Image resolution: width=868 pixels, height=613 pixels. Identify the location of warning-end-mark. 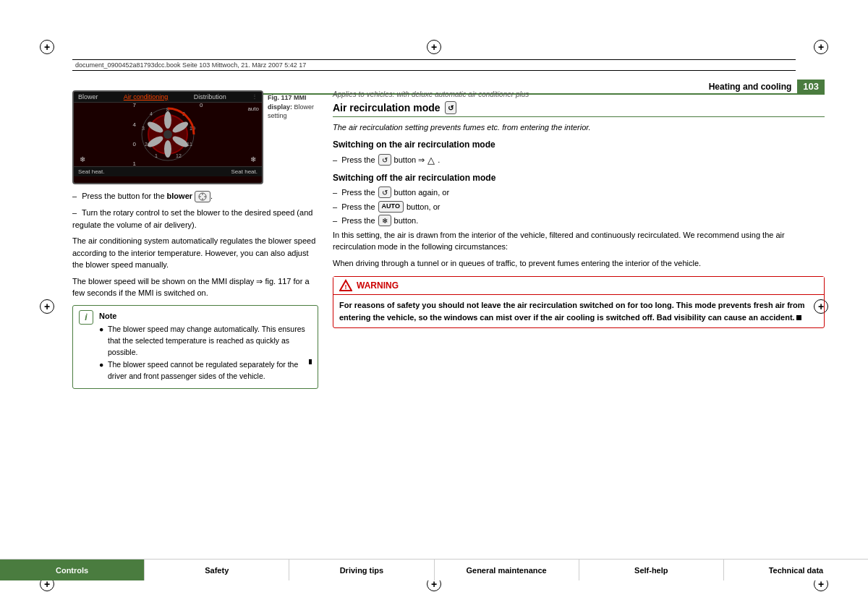
(799, 318).